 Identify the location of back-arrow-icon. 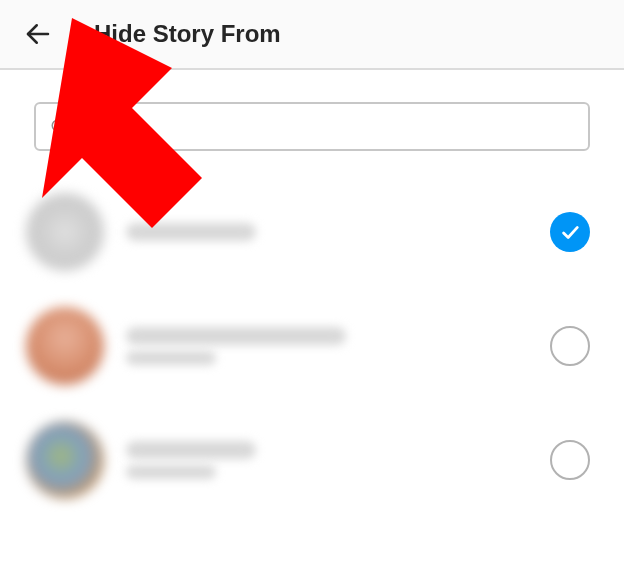
(38, 34).